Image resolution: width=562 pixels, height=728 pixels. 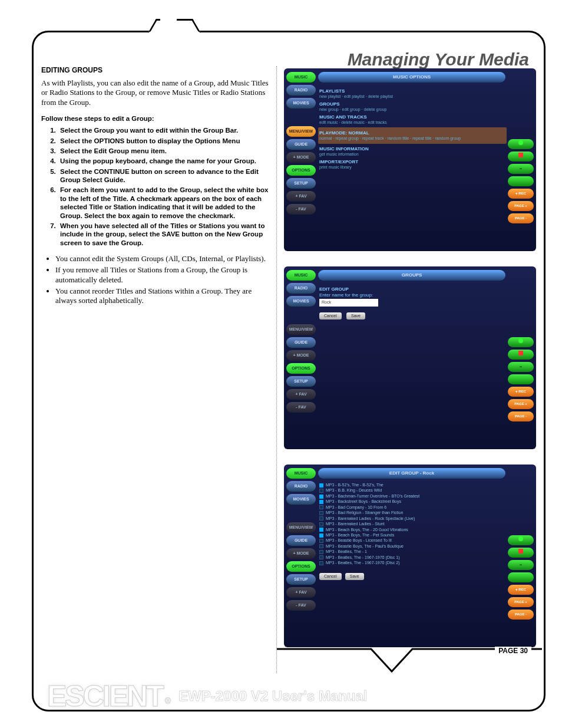 What do you see at coordinates (412, 501) in the screenshot?
I see `track-row: MP3 - Backstreet Boys - Backstreet Boys` at bounding box center [412, 501].